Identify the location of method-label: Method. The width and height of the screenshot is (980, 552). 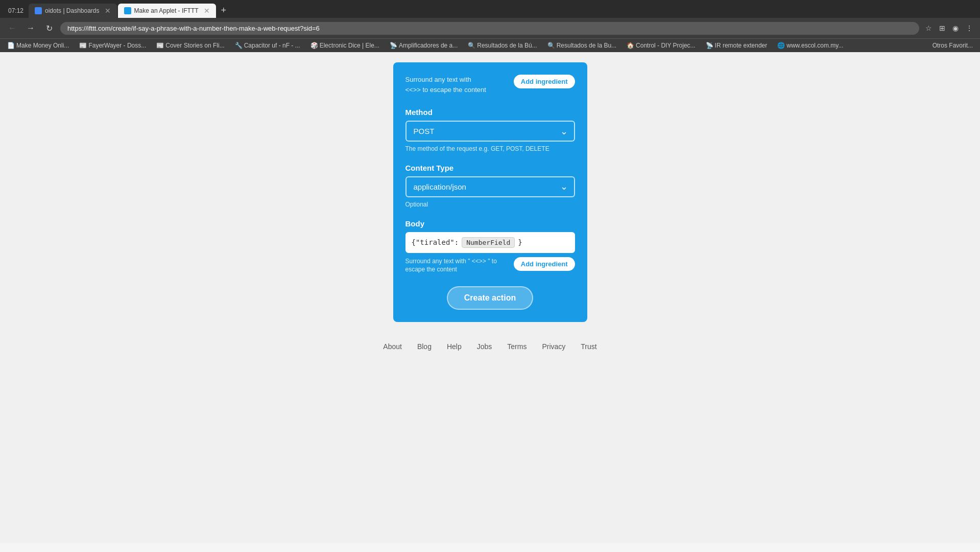
(490, 112).